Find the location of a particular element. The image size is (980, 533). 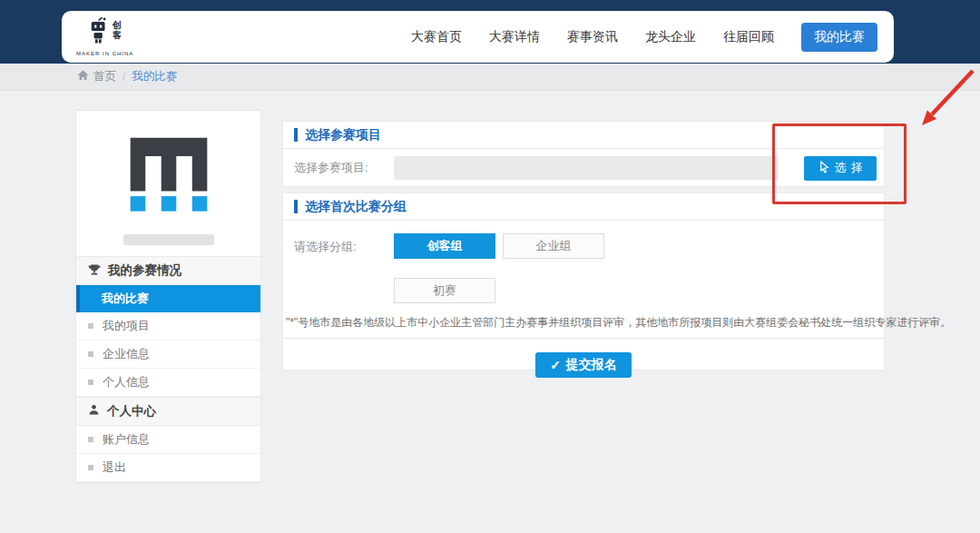

logo-char-bottom: 客 is located at coordinates (117, 35).